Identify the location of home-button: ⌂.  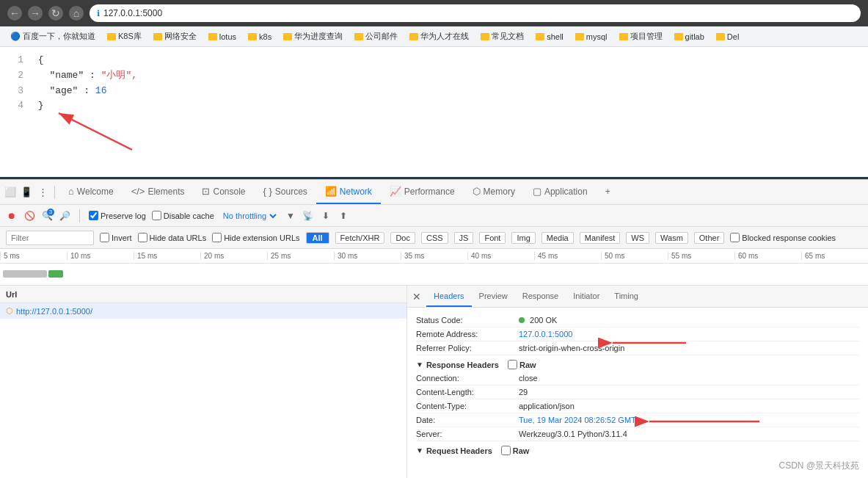
(76, 13).